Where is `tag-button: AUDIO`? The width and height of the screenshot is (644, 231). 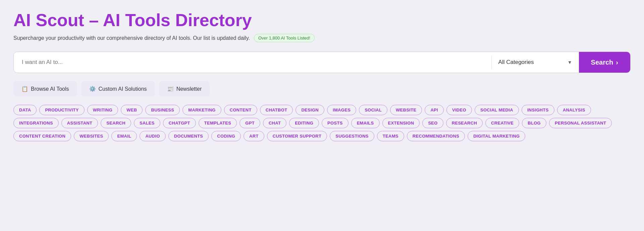 tag-button: AUDIO is located at coordinates (152, 136).